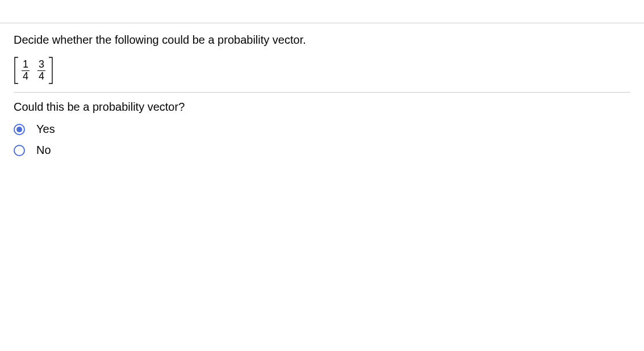 The height and width of the screenshot is (351, 644). Describe the element at coordinates (51, 70) in the screenshot. I see `right-bracket-icon` at that location.